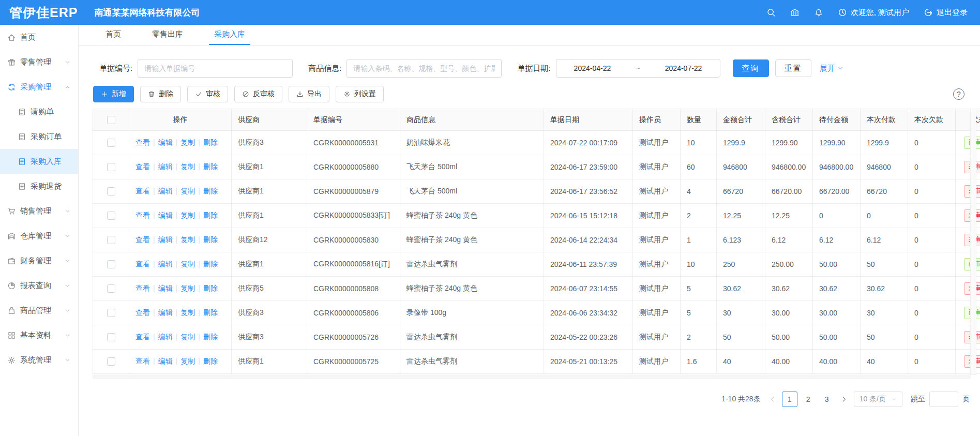  What do you see at coordinates (795, 12) in the screenshot?
I see `bank-icon` at bounding box center [795, 12].